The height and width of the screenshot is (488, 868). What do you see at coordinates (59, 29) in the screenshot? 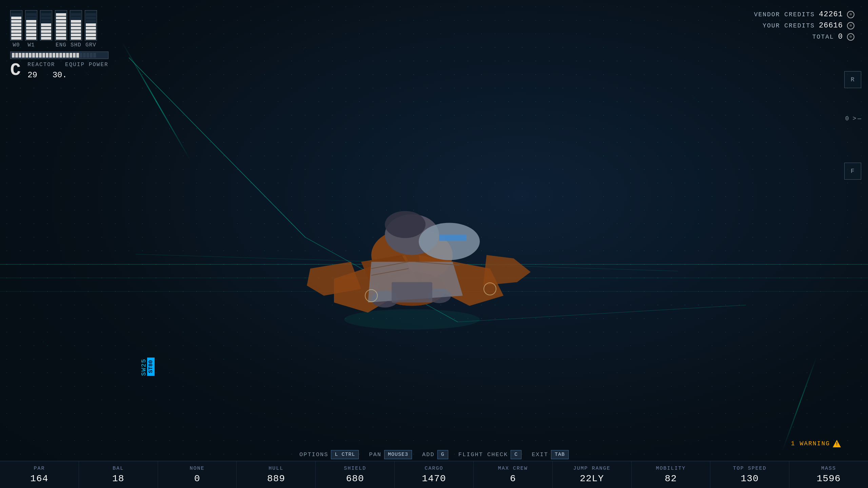
I see `power-bars-container: W0 W1` at bounding box center [59, 29].